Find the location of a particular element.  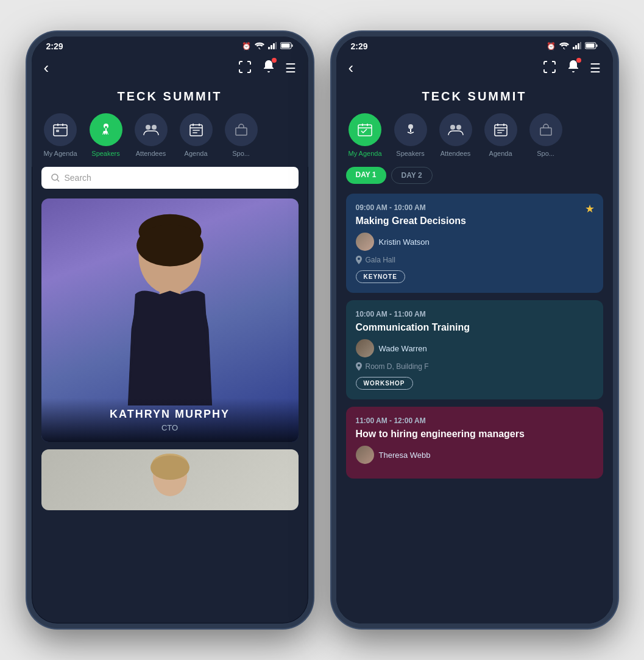

tab-my-agenda-2: My Agenda is located at coordinates (366, 135).